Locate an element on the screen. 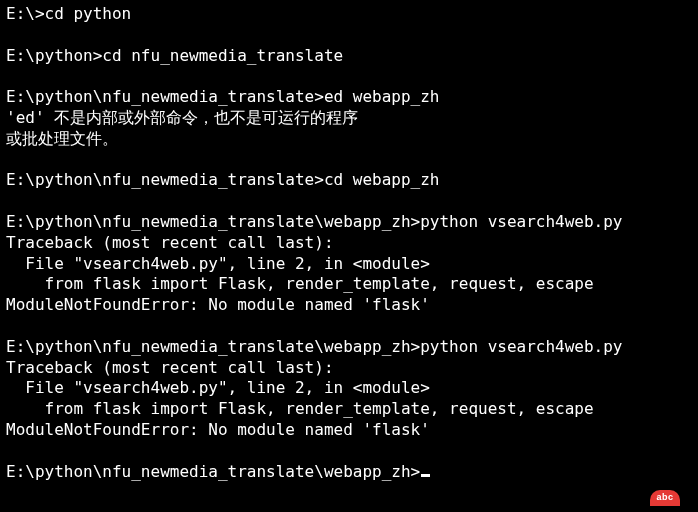 The width and height of the screenshot is (698, 512). terminal-line: E:\python\nfu_newmedia_translate>cd weba… is located at coordinates (349, 180).